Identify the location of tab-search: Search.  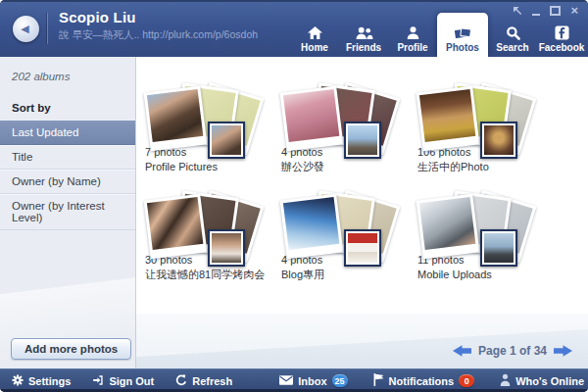
(513, 37).